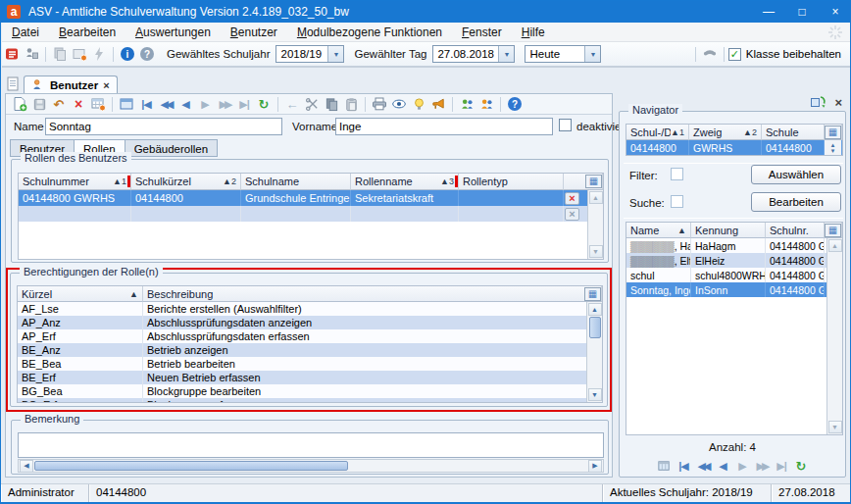 Image resolution: width=851 pixels, height=504 pixels. I want to click on print-button, so click(379, 104).